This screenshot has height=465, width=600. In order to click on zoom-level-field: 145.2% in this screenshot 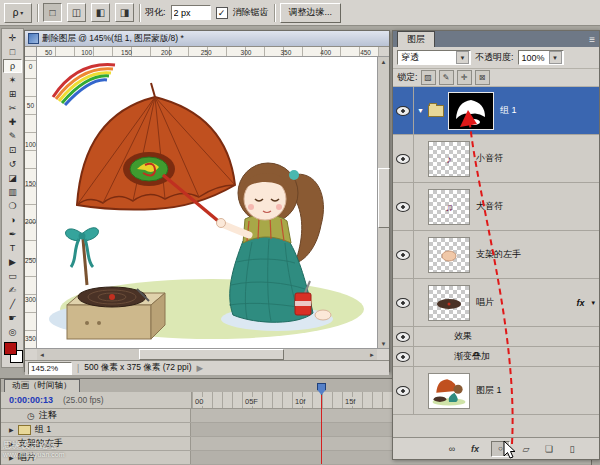, I will do `click(50, 368)`.